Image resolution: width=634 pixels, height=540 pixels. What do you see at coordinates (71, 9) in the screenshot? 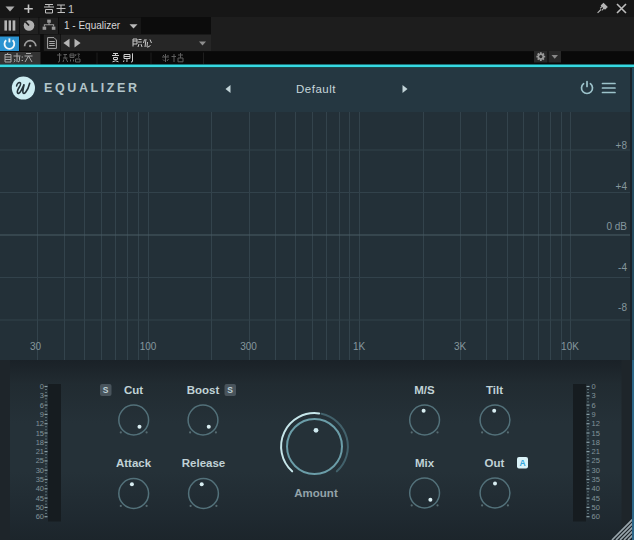
I see `svg-text: 1` at bounding box center [71, 9].